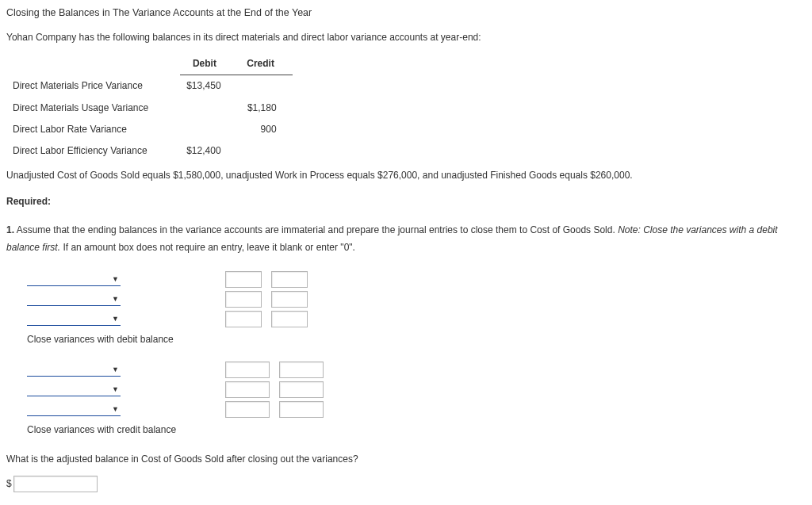  I want to click on col-header-credit: Credit, so click(265, 64).